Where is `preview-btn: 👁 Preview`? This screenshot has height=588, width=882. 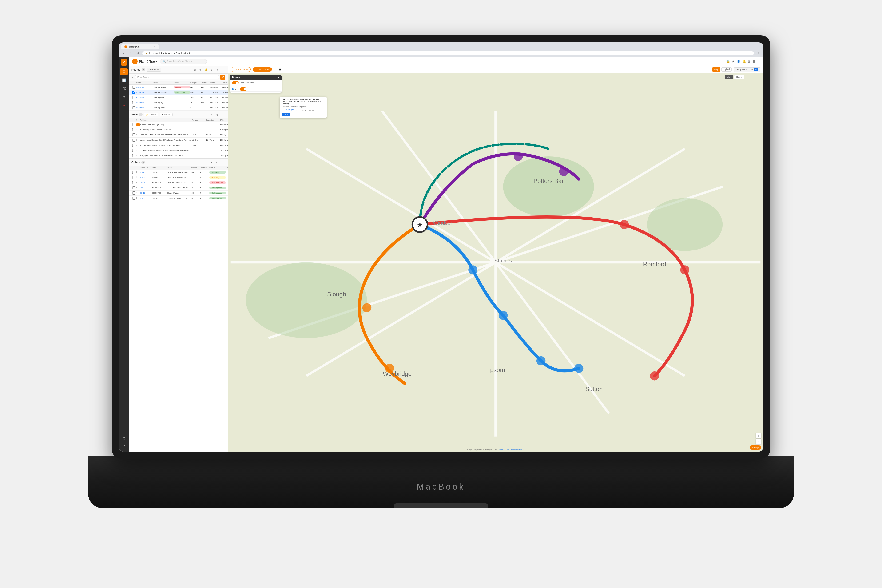 preview-btn: 👁 Preview is located at coordinates (166, 115).